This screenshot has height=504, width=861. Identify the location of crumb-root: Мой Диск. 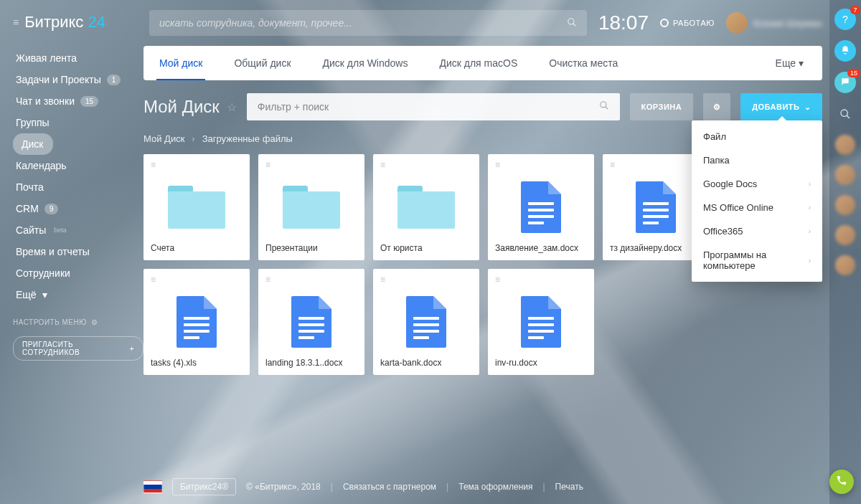
(164, 139).